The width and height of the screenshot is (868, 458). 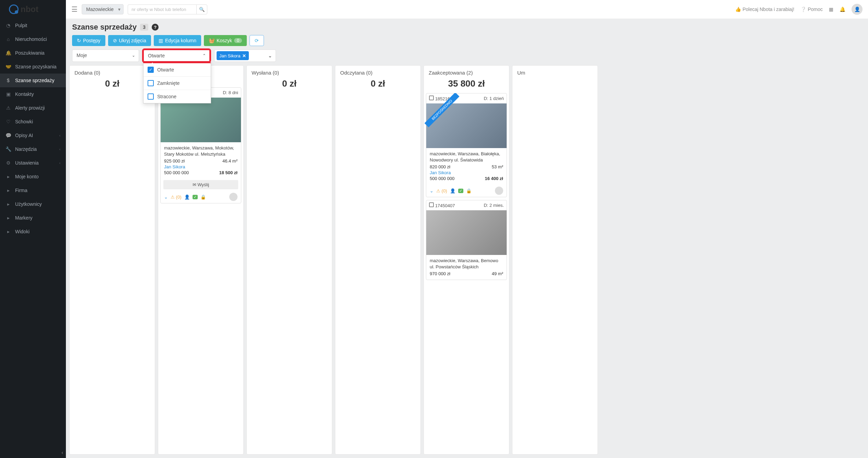 What do you see at coordinates (378, 85) in the screenshot?
I see `column-sum: 0 zł` at bounding box center [378, 85].